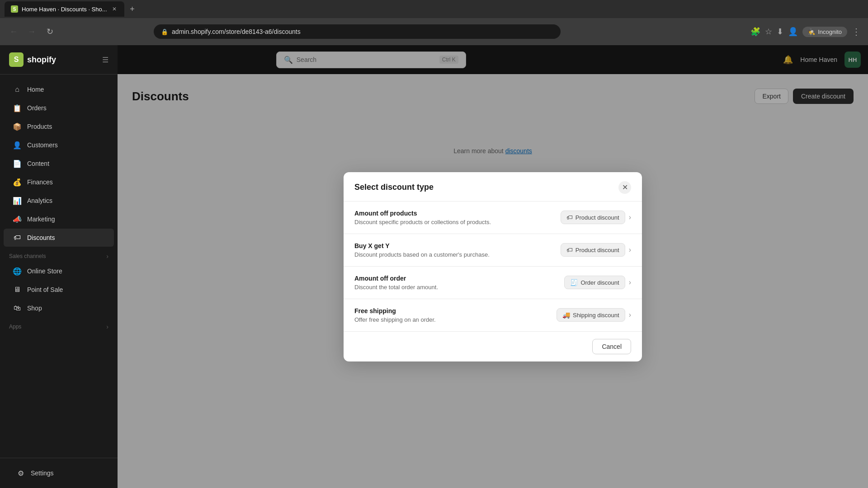  Describe the element at coordinates (594, 315) in the screenshot. I see `discount-option-right-free-shipping: 🚚 Shipping discount ›` at that location.